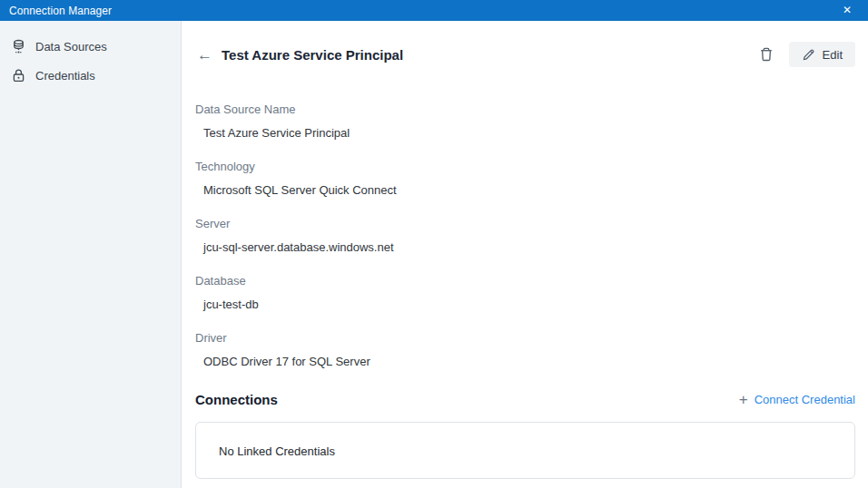 This screenshot has width=868, height=488. What do you see at coordinates (277, 452) in the screenshot?
I see `empty-state-text: No Linked Credentials` at bounding box center [277, 452].